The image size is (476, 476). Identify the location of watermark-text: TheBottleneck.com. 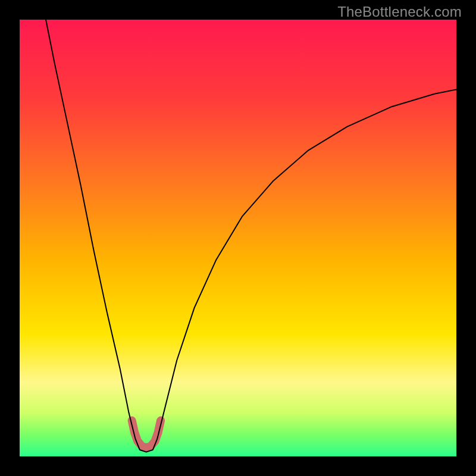
(400, 12).